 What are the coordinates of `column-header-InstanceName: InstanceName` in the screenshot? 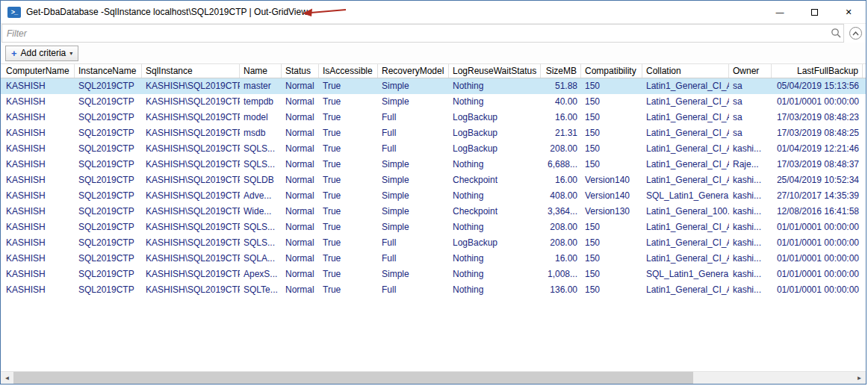 It's located at (108, 71).